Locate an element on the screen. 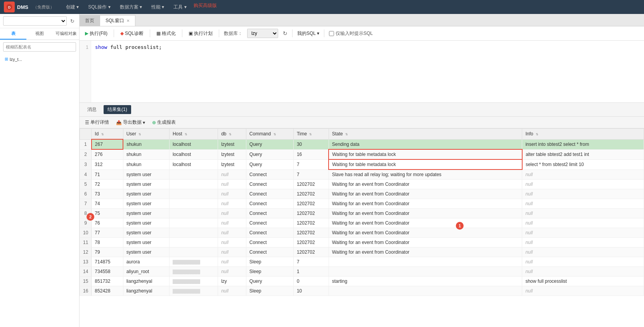 The height and width of the screenshot is (327, 644). col-row-num is located at coordinates (86, 134).